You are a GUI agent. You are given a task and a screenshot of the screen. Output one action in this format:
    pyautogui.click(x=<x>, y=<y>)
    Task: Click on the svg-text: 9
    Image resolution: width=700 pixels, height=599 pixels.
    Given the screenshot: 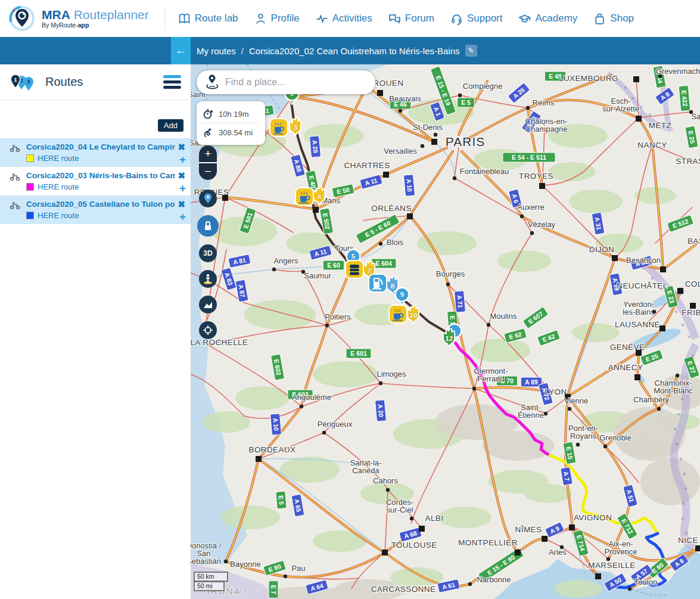 What is the action you would take?
    pyautogui.click(x=402, y=294)
    